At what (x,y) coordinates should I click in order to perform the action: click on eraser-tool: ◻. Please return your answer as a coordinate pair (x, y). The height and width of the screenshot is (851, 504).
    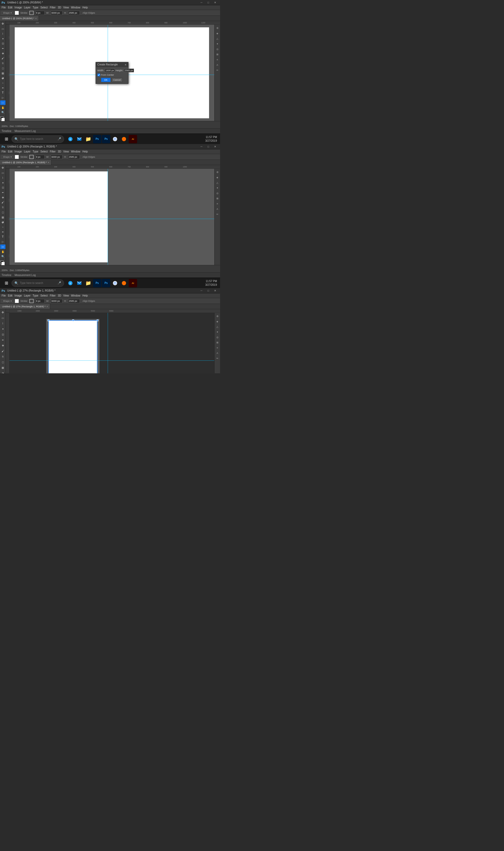
    Looking at the image, I should click on (3, 68).